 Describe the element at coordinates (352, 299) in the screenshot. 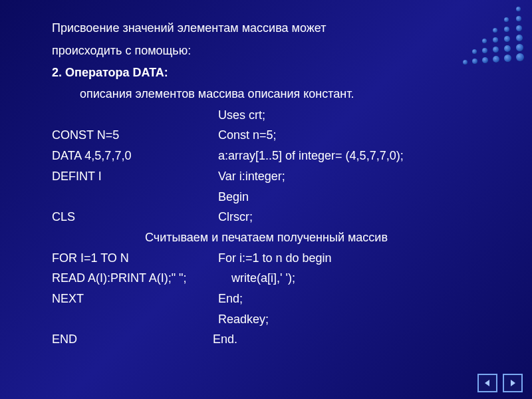

I see `code-right: End;` at that location.